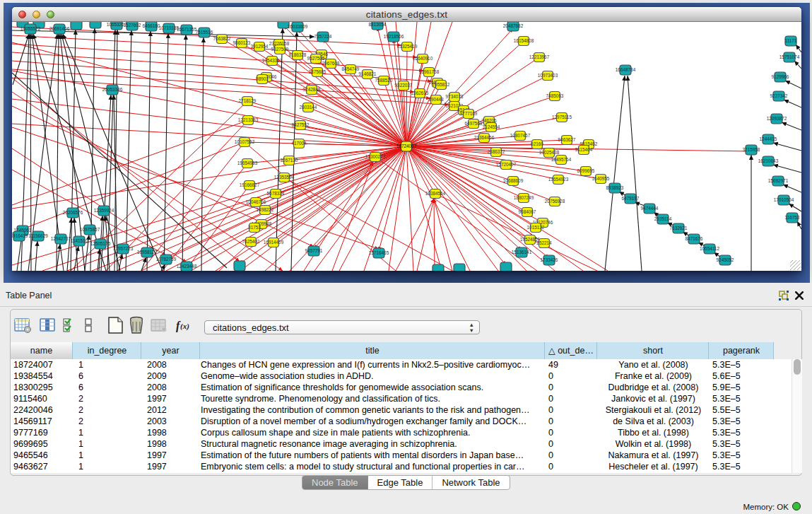  Describe the element at coordinates (792, 41) in the screenshot. I see `svg-text: 11171` at that location.